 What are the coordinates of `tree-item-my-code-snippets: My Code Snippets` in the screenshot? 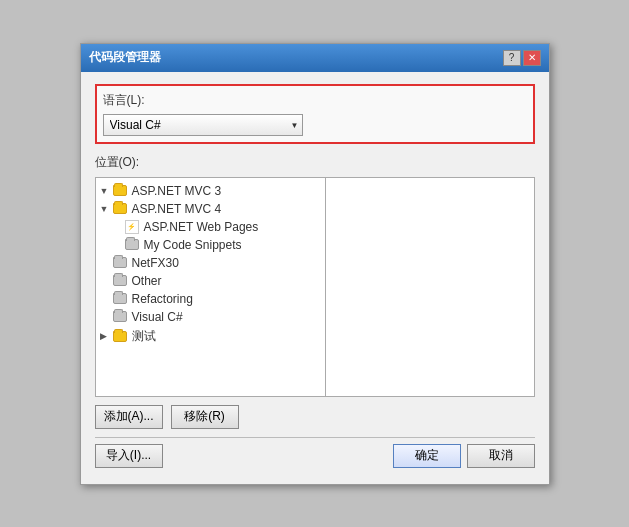 It's located at (210, 245).